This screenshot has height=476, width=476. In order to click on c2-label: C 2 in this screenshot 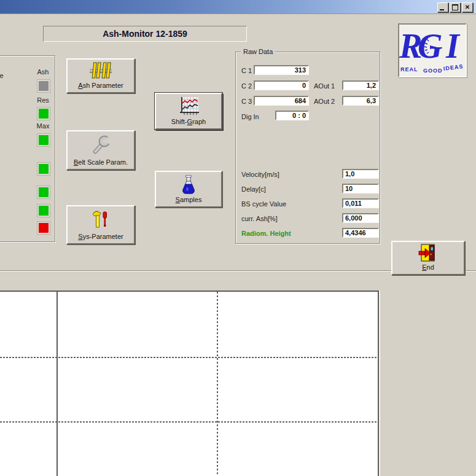, I will do `click(247, 86)`.